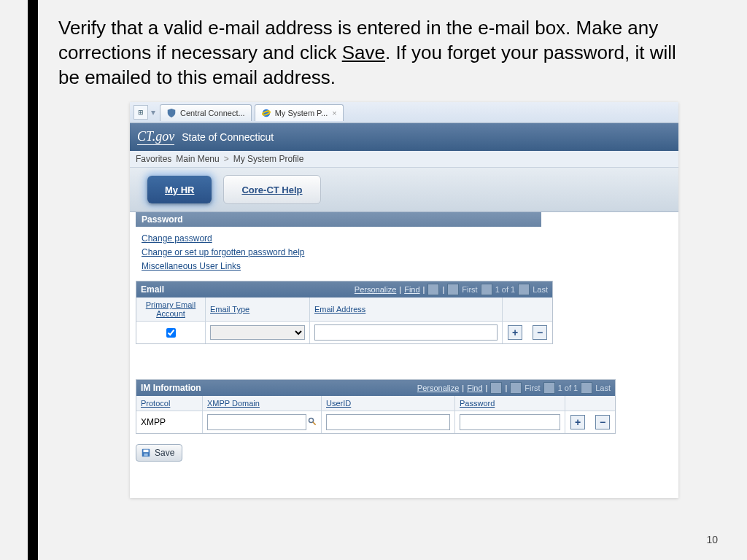 This screenshot has height=560, width=747. Describe the element at coordinates (506, 289) in the screenshot. I see `email-page-label: 1 of 1` at that location.